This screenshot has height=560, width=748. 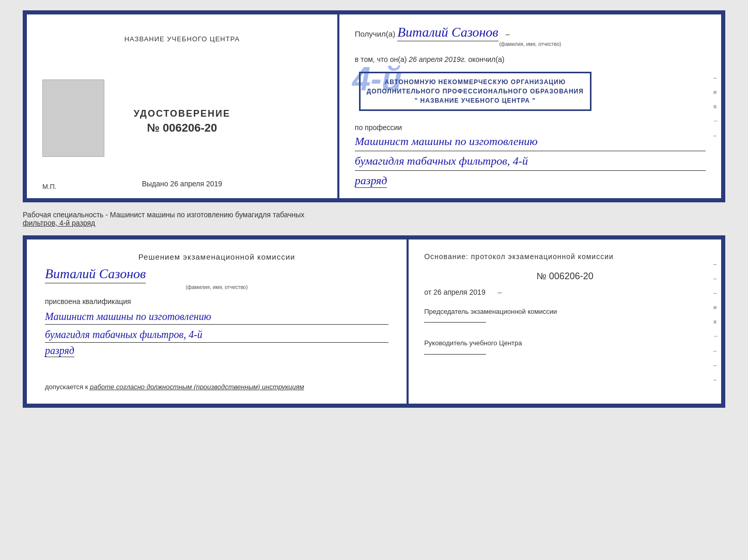 I want to click on cert-number-block: УДОСТОВЕРЕНИЕ № 006206-20, so click(x=182, y=122).